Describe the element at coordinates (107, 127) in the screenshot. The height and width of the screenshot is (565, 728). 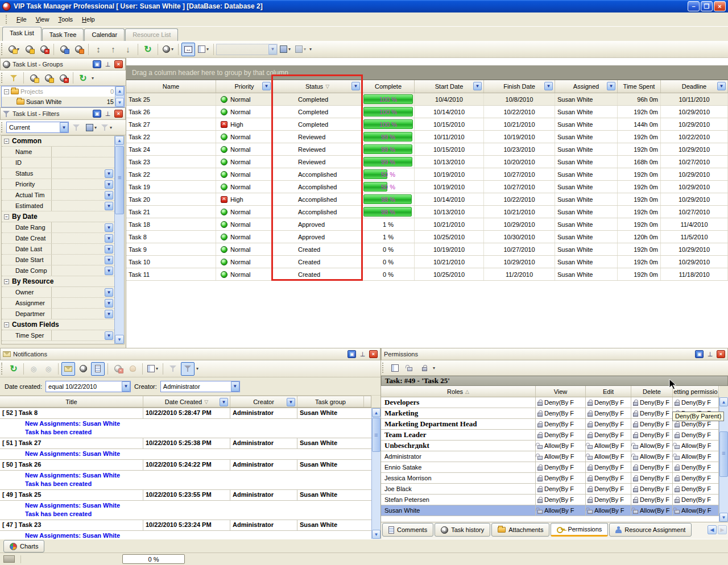
I see `clear-filter-button: ▾` at that location.